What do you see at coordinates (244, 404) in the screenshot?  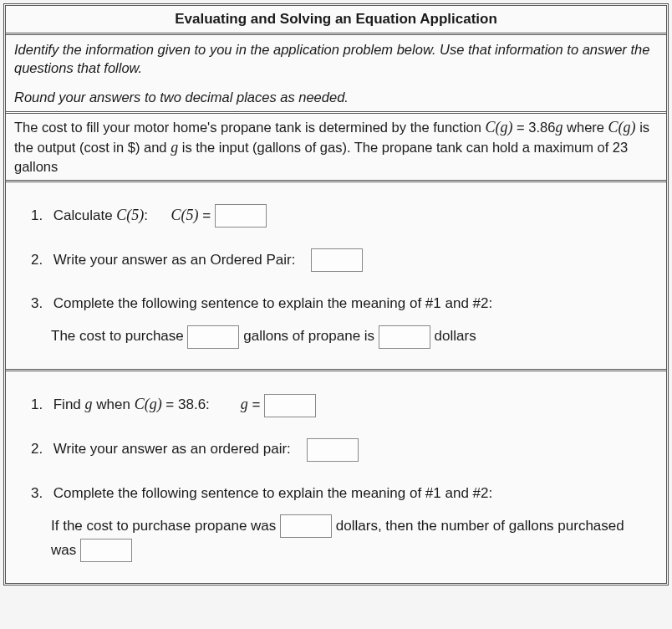 I see `answer-label-var: g` at bounding box center [244, 404].